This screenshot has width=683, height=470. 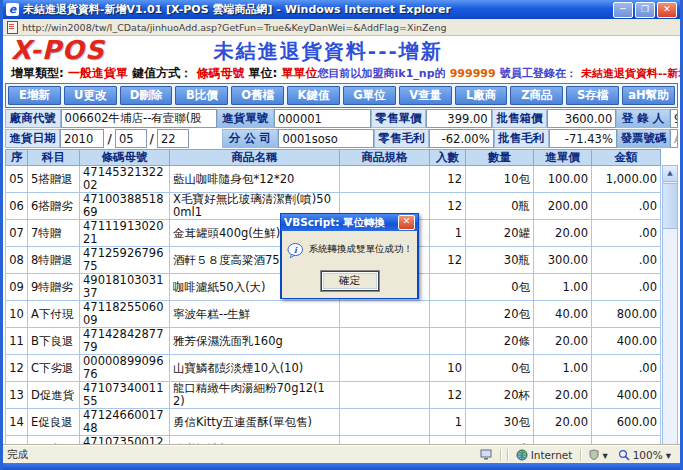 I want to click on col-qty-in: 入數, so click(x=448, y=158).